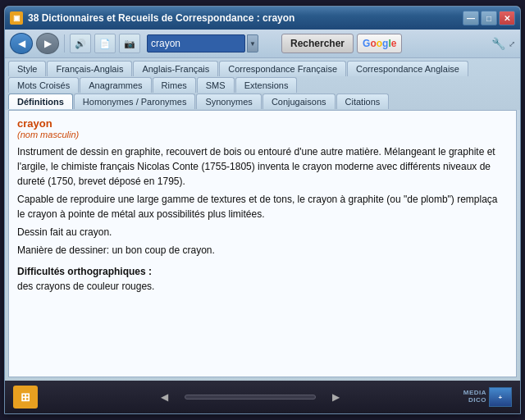 This screenshot has height=420, width=525. I want to click on definition-paragraph-3: Dessin fait au crayon., so click(262, 232).